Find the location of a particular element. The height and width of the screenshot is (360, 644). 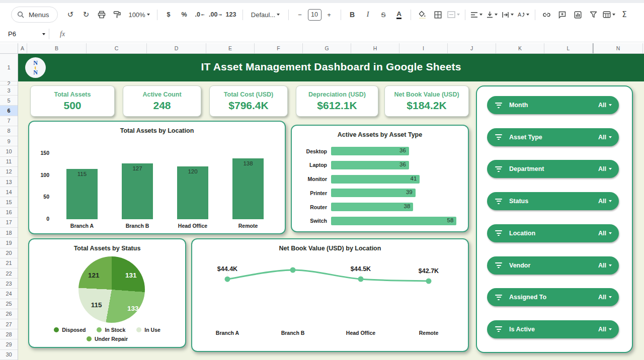

row-header-16: 16 is located at coordinates (9, 213).